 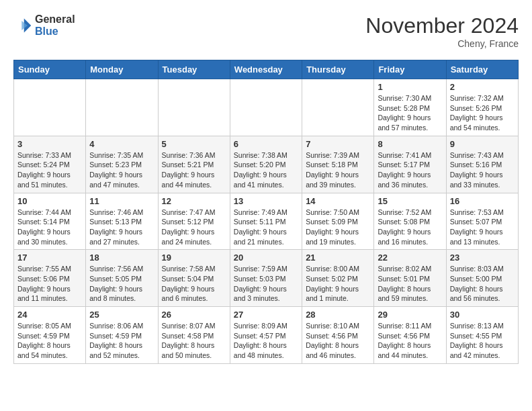 What do you see at coordinates (410, 283) in the screenshot?
I see `day-info: Sunrise: 8:02 AM Sunset: 5:01 PM Dayligh…` at bounding box center [410, 283].